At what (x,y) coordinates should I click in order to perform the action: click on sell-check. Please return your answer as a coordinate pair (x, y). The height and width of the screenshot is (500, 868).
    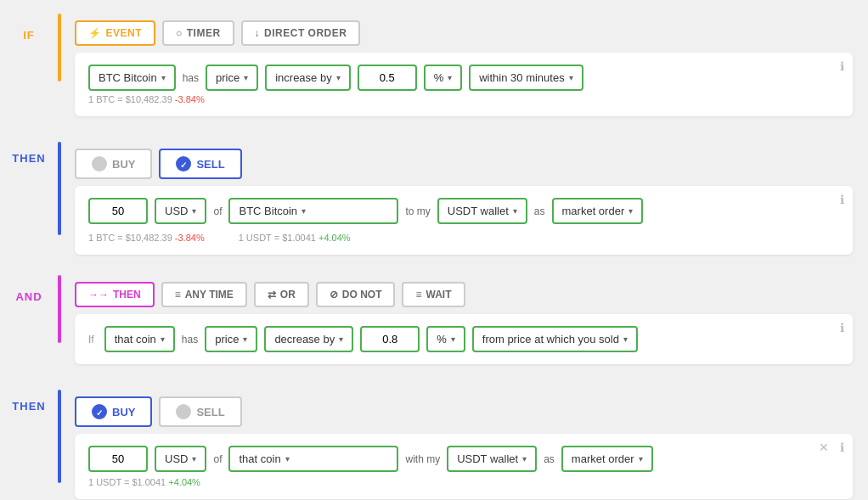
    Looking at the image, I should click on (183, 165).